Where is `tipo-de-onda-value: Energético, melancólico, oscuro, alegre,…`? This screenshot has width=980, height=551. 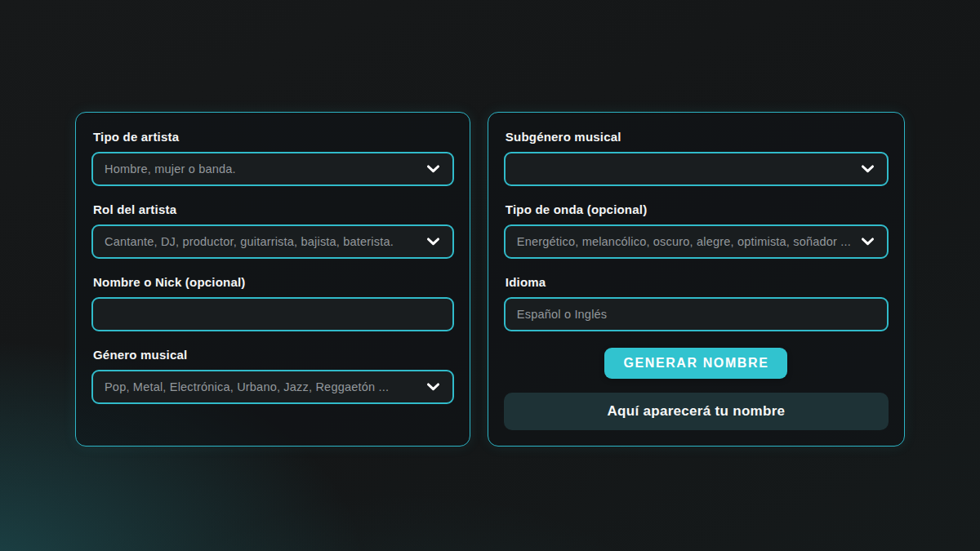 tipo-de-onda-value: Energético, melancólico, oscuro, alegre,… is located at coordinates (684, 242).